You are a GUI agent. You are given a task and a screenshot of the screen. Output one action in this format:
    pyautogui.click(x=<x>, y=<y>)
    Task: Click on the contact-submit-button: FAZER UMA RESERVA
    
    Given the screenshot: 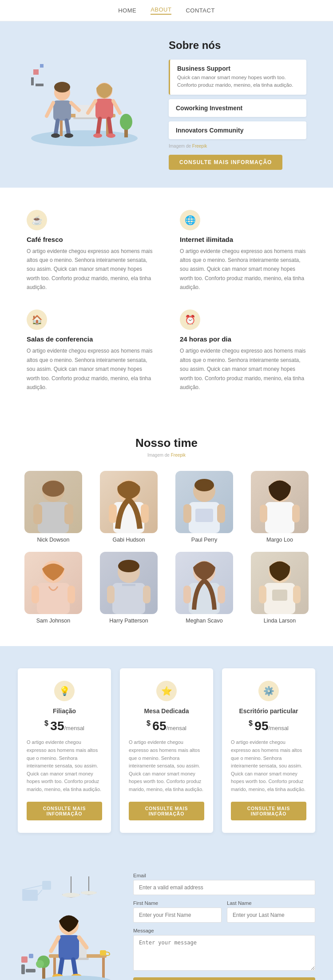 What is the action you would take?
    pyautogui.click(x=224, y=979)
    